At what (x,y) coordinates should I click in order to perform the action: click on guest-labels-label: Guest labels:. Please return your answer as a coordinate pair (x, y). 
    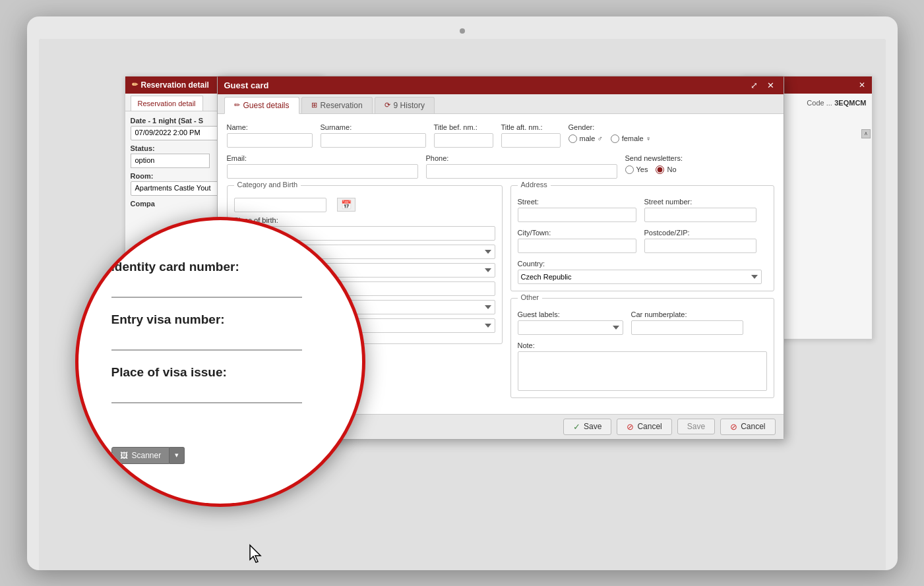
    Looking at the image, I should click on (570, 314).